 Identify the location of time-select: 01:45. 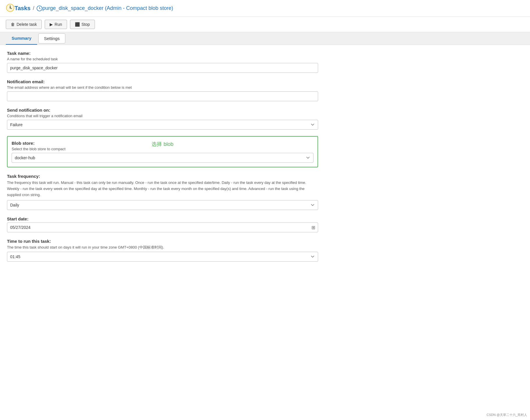
(163, 257).